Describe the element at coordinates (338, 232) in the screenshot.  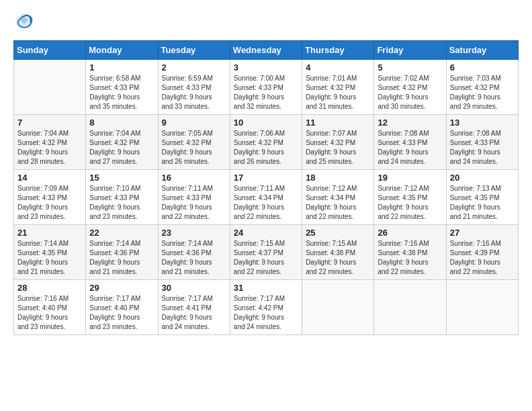
I see `day-number: 25` at that location.